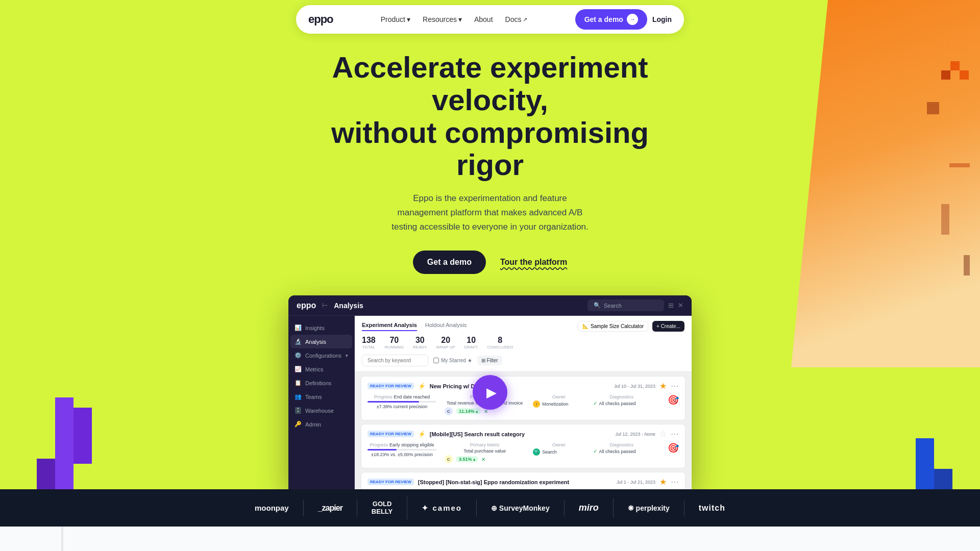 This screenshot has width=980, height=551. Describe the element at coordinates (523, 398) in the screenshot. I see `experiment-row-1: READY FOR REVIEW ⚡ New Pricing w/ Discou…` at that location.